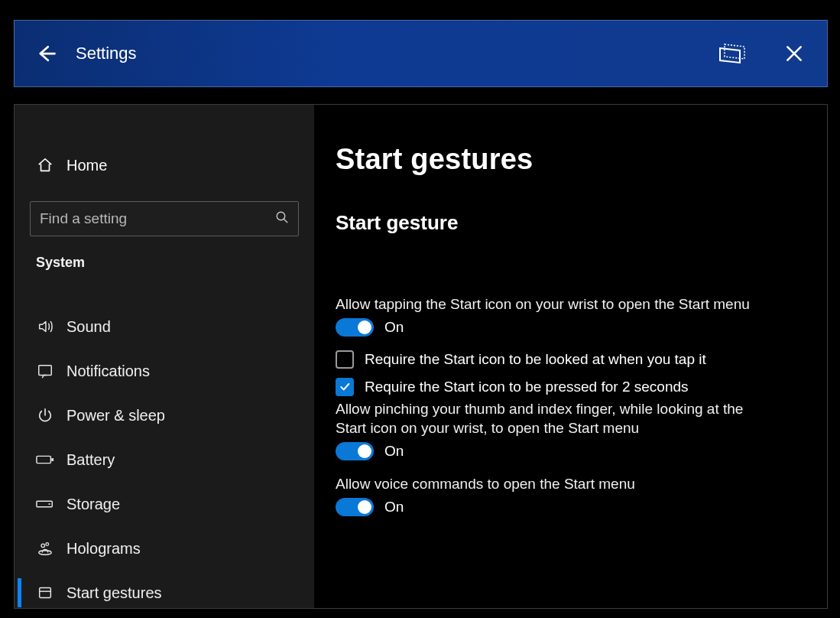  What do you see at coordinates (794, 54) in the screenshot?
I see `close-icon` at bounding box center [794, 54].